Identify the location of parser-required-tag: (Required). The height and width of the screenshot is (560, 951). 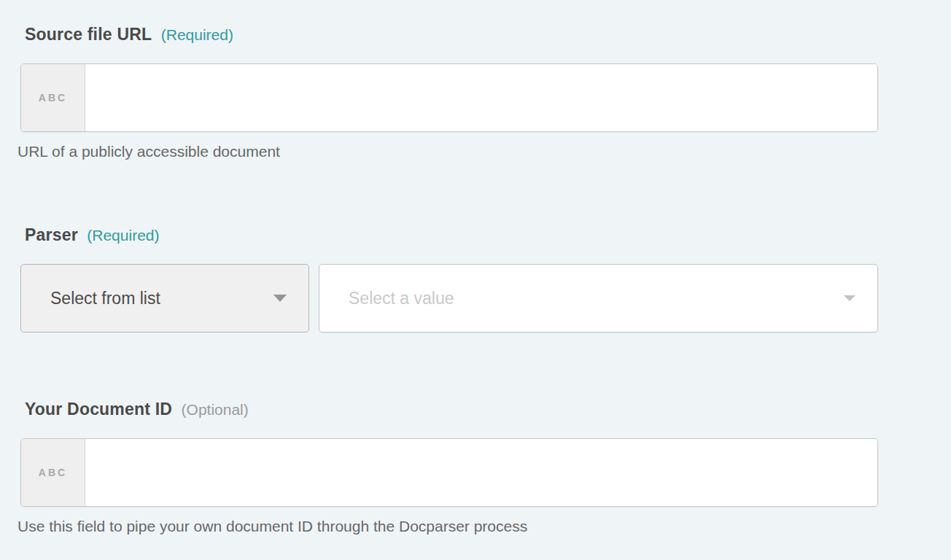
(123, 235).